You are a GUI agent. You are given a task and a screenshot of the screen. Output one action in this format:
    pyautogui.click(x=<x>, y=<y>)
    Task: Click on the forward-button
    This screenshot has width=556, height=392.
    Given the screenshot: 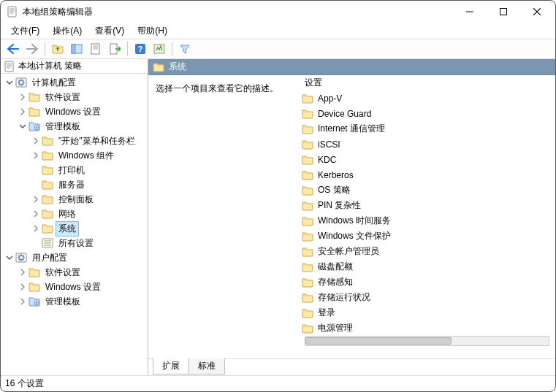 What is the action you would take?
    pyautogui.click(x=32, y=49)
    